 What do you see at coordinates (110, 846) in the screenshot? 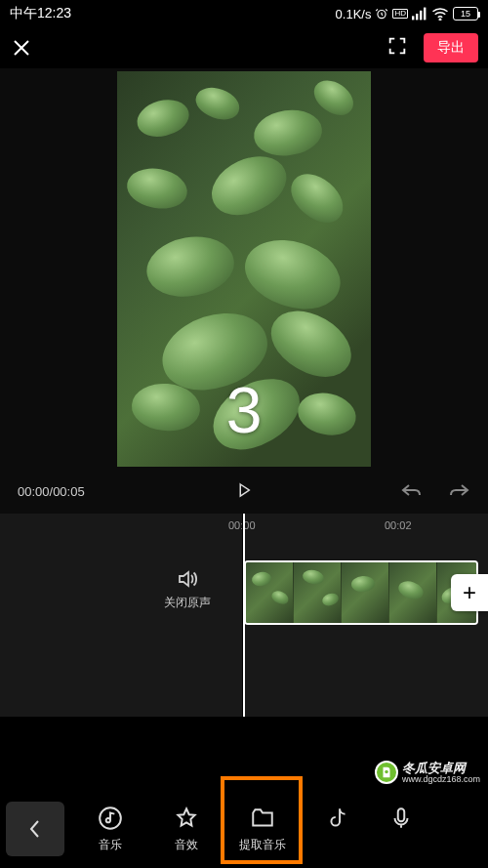
I see `tool-label: 音乐` at bounding box center [110, 846].